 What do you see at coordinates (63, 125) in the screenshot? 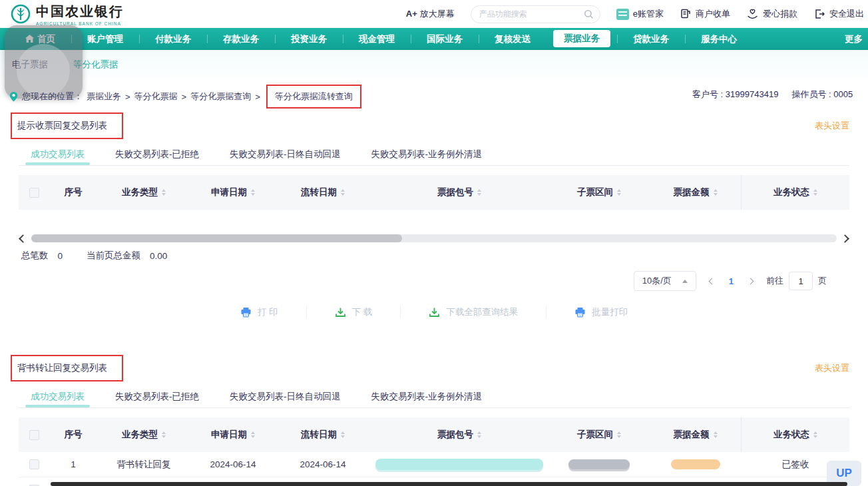
I see `section1-title: 提示收票回复交易列表` at bounding box center [63, 125].